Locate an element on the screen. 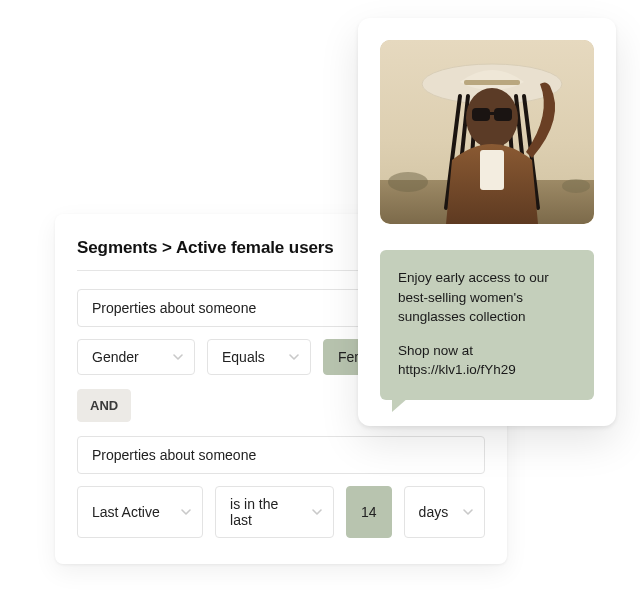 The height and width of the screenshot is (599, 640). breadcrumb-sep: > is located at coordinates (167, 248).